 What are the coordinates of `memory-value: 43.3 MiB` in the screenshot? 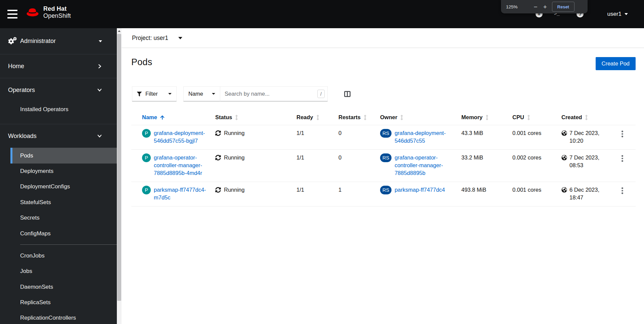 It's located at (472, 133).